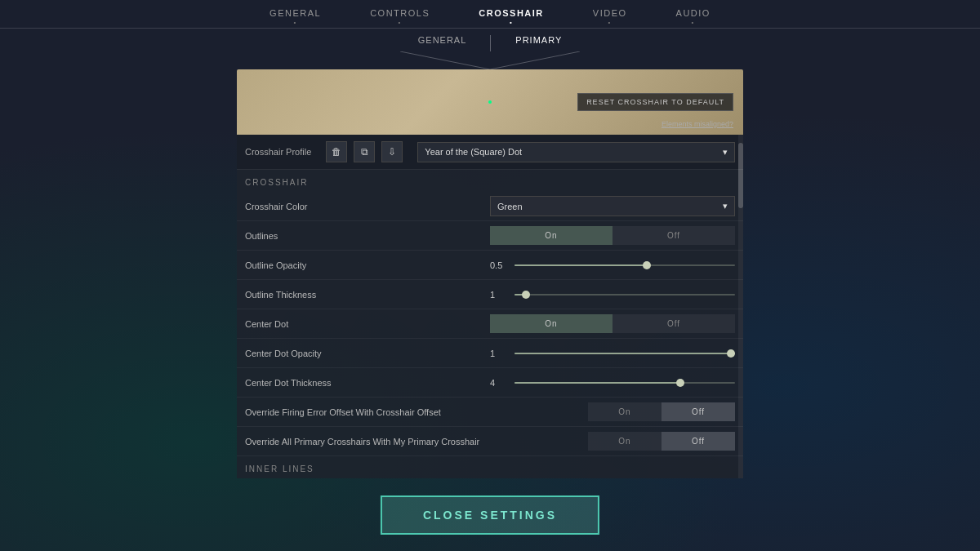 The width and height of the screenshot is (980, 551). What do you see at coordinates (674, 235) in the screenshot?
I see `outlines-off-button: Off` at bounding box center [674, 235].